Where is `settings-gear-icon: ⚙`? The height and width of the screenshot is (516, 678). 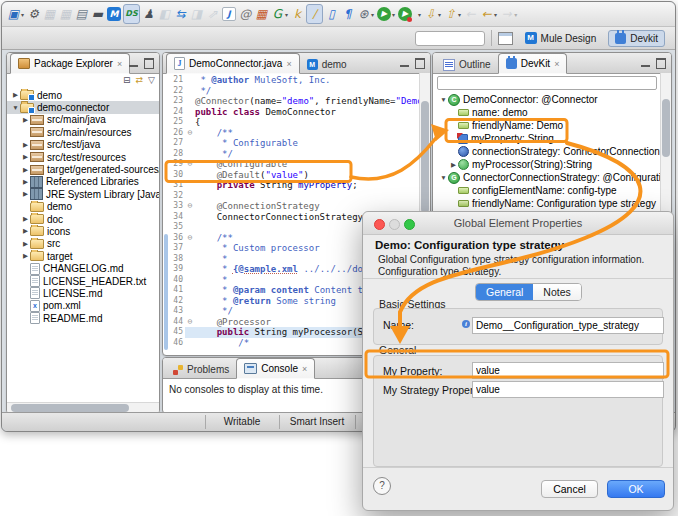
settings-gear-icon: ⚙ is located at coordinates (34, 14).